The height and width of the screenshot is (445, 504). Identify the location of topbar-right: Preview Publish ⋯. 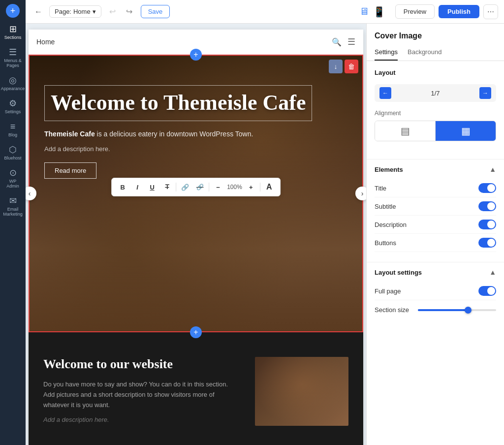
(447, 12).